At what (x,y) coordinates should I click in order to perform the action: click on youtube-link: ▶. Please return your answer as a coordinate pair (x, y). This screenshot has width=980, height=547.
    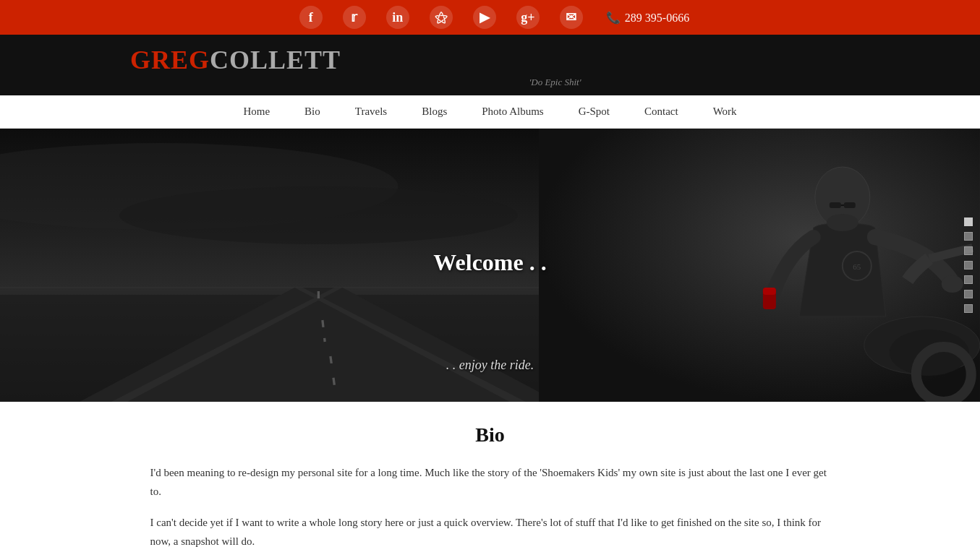
    Looking at the image, I should click on (485, 17).